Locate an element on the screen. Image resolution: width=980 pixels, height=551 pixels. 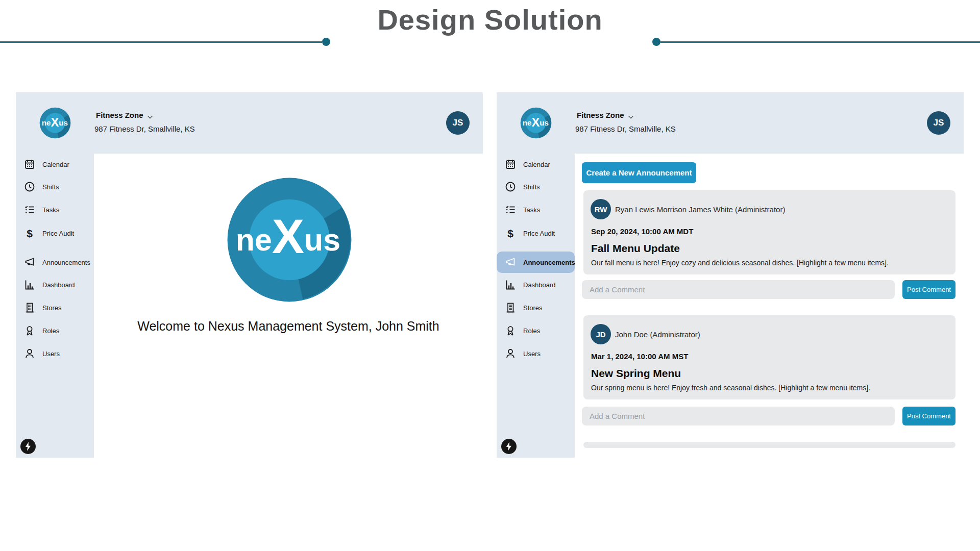
welcome-message: Welcome to Nexus Management System, John… is located at coordinates (288, 327).